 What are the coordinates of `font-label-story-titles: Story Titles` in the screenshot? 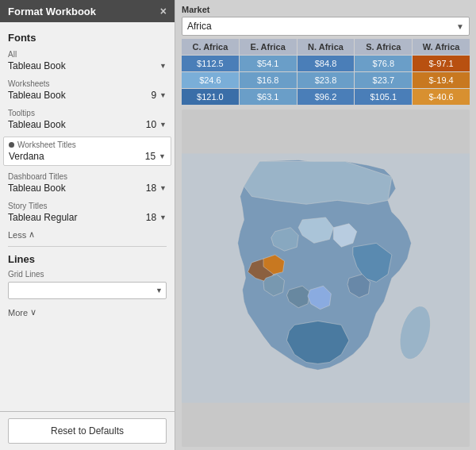 It's located at (87, 206).